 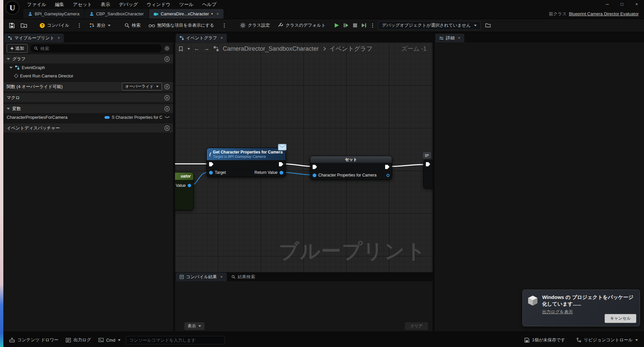 What do you see at coordinates (107, 117) in the screenshot?
I see `struct-type-pill-icon` at bounding box center [107, 117].